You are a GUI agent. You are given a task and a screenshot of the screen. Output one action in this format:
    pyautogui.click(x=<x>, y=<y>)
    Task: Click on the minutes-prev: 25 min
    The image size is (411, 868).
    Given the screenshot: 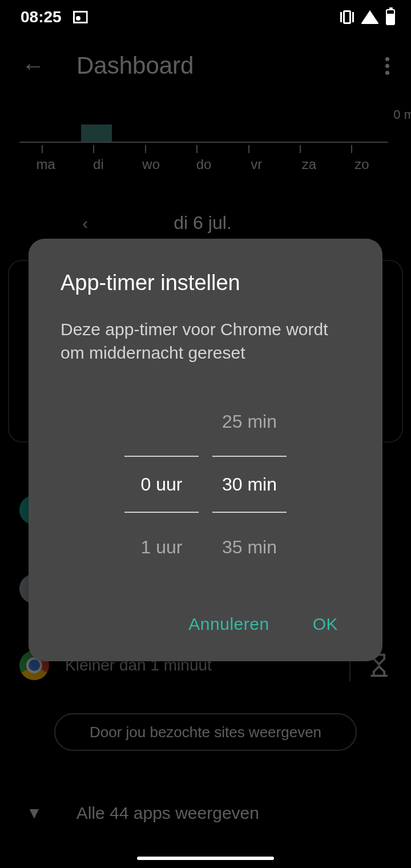 What is the action you would take?
    pyautogui.click(x=249, y=421)
    